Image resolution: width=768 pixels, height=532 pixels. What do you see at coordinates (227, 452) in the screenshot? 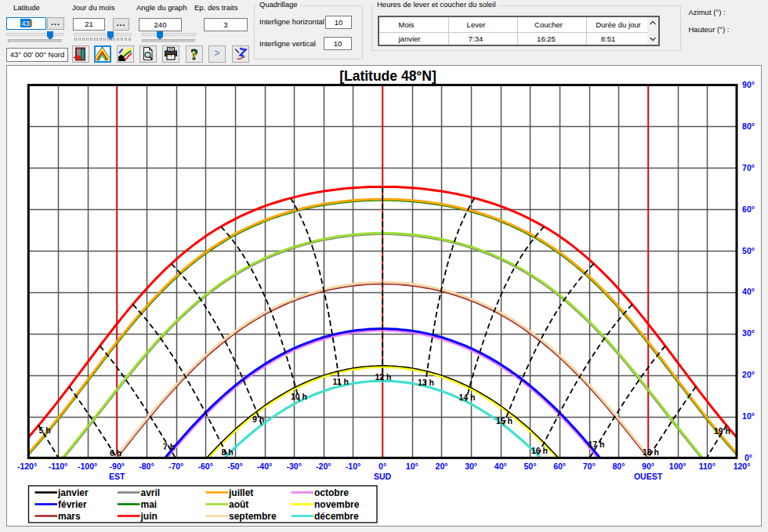
I see `svg-text: 8 h` at bounding box center [227, 452].